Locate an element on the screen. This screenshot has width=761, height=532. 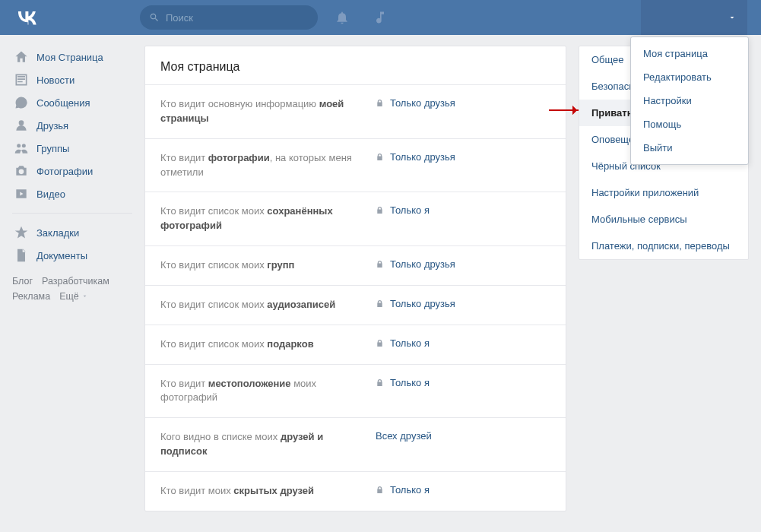
privacy-row: Кто видит список моих подарков Только я is located at coordinates (356, 344).